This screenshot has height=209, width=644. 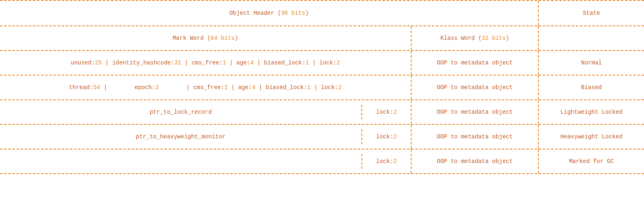 What do you see at coordinates (591, 38) in the screenshot?
I see `state-header-empty` at bounding box center [591, 38].